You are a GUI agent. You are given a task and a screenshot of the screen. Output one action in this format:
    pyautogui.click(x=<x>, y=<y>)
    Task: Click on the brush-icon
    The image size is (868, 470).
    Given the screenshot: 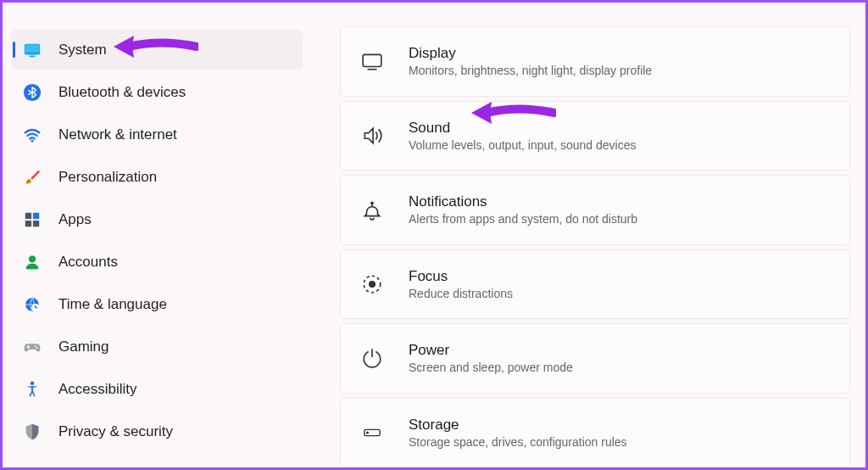 What is the action you would take?
    pyautogui.click(x=32, y=177)
    